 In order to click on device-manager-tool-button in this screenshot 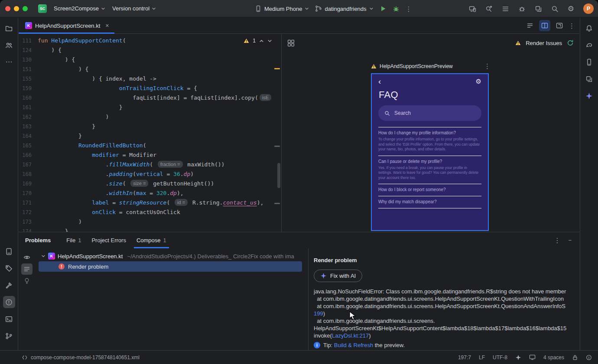, I will do `click(589, 62)`.